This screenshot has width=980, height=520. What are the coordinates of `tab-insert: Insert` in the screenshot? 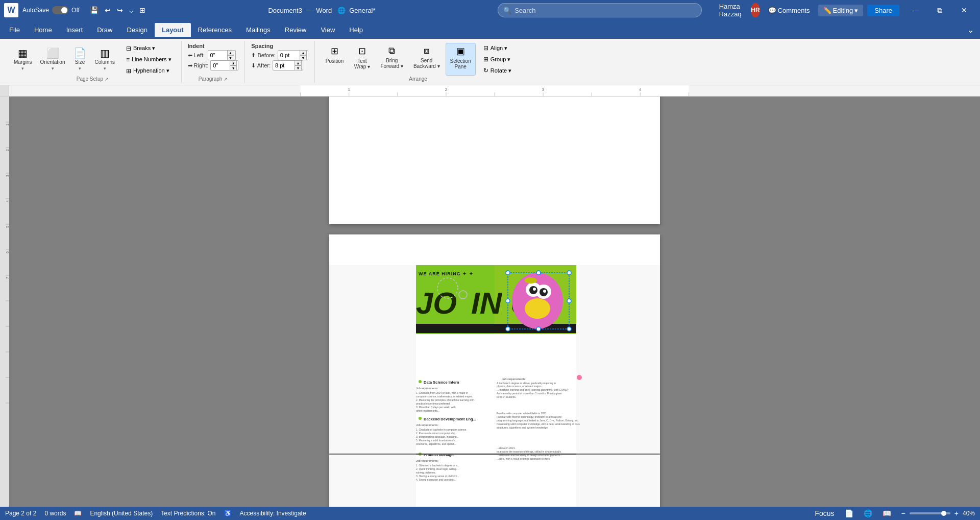 It's located at (75, 30).